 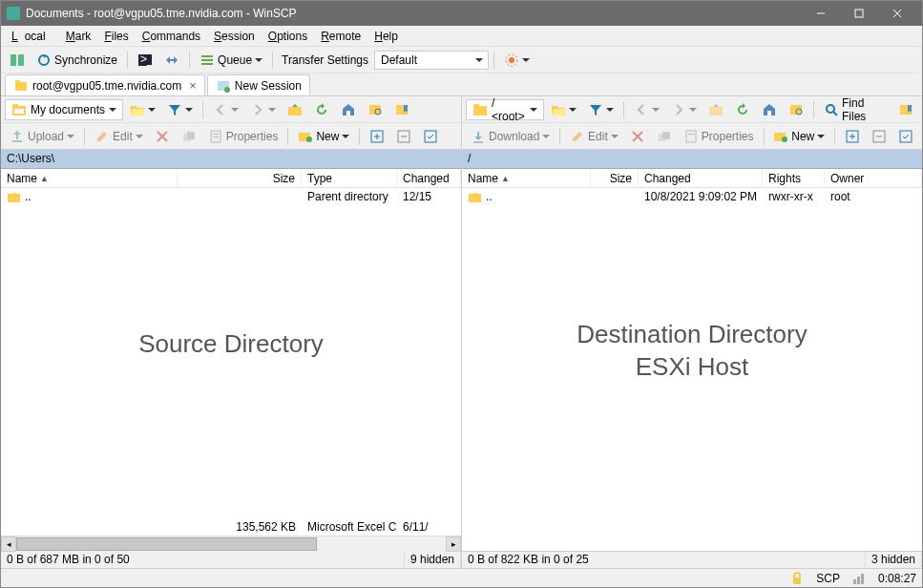 What do you see at coordinates (220, 110) in the screenshot?
I see `arrow-left-icon` at bounding box center [220, 110].